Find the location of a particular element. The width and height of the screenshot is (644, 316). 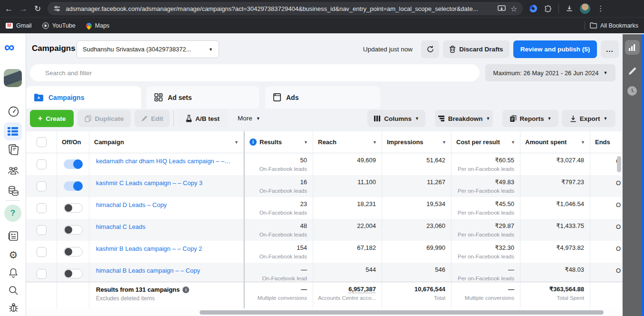

bar-chart-icon is located at coordinates (633, 48).